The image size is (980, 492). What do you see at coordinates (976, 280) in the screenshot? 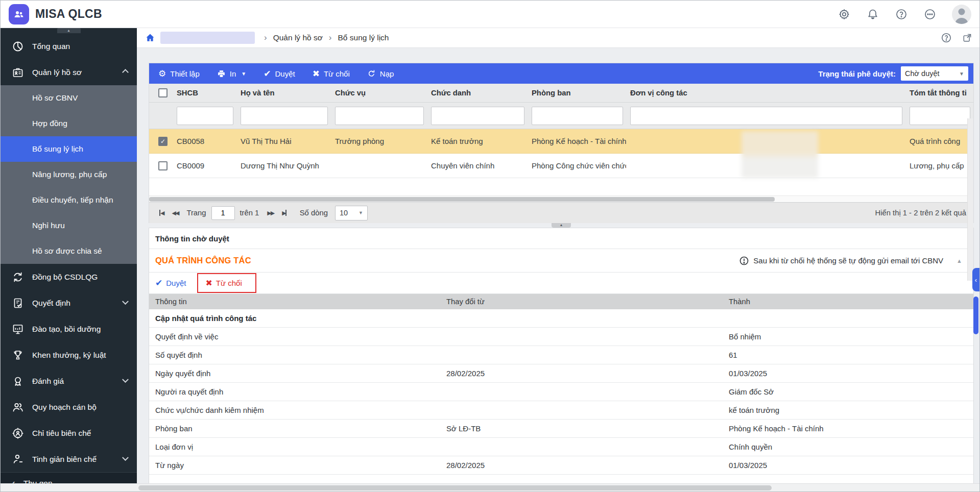
I see `right-panel-toggle: ‹` at bounding box center [976, 280].